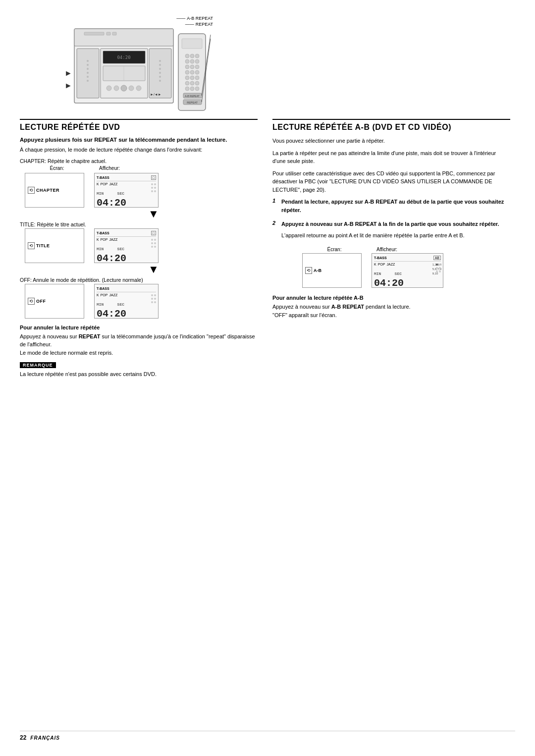 The image size is (535, 756). What do you see at coordinates (126, 240) in the screenshot?
I see `display-title-modes: K POP JAZZ` at bounding box center [126, 240].